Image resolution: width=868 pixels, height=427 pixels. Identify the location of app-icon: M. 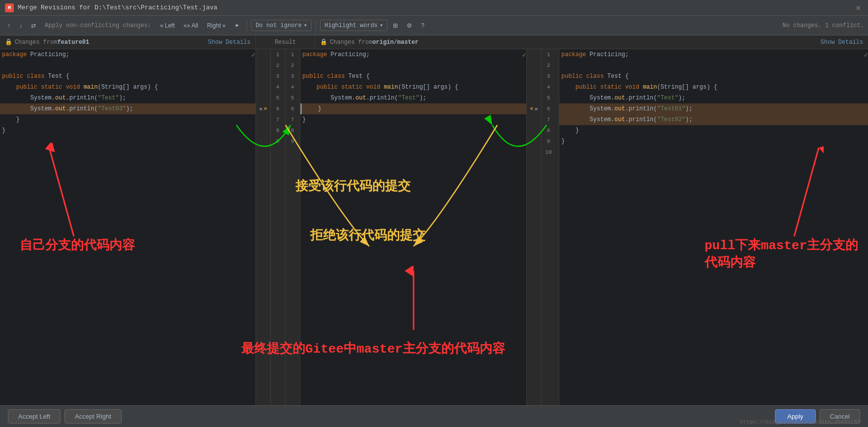
(9, 8).